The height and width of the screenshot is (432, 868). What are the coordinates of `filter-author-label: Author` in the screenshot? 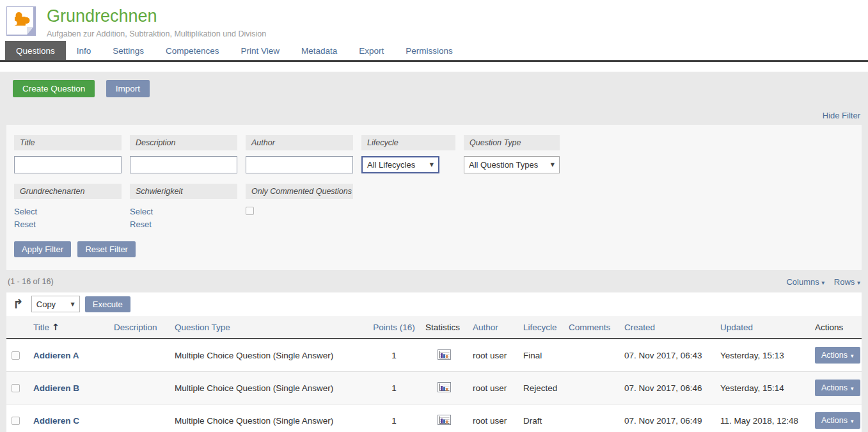 It's located at (299, 143).